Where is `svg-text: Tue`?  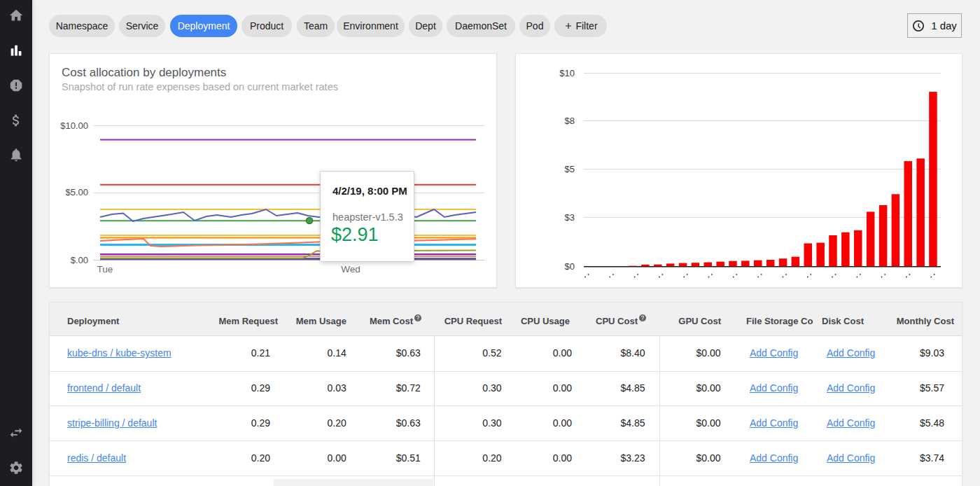
svg-text: Tue is located at coordinates (105, 269).